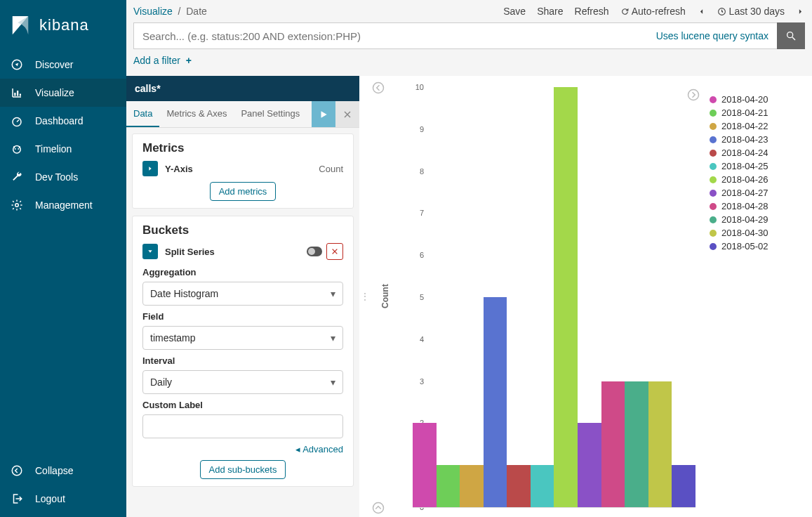 This screenshot has width=812, height=517. What do you see at coordinates (347, 114) in the screenshot?
I see `discard-button` at bounding box center [347, 114].